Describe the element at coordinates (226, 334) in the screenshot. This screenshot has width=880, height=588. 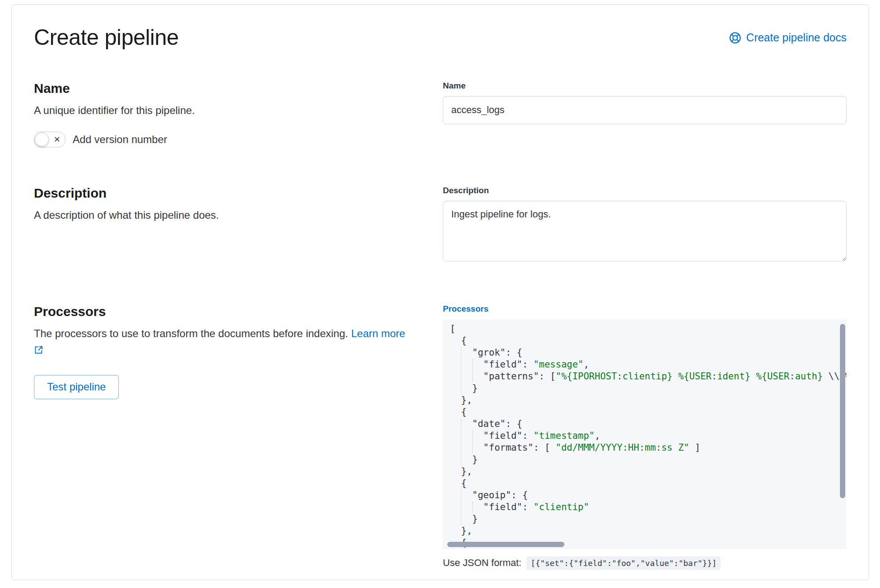
I see `processors-section-description: The processors to use to transform the d…` at that location.